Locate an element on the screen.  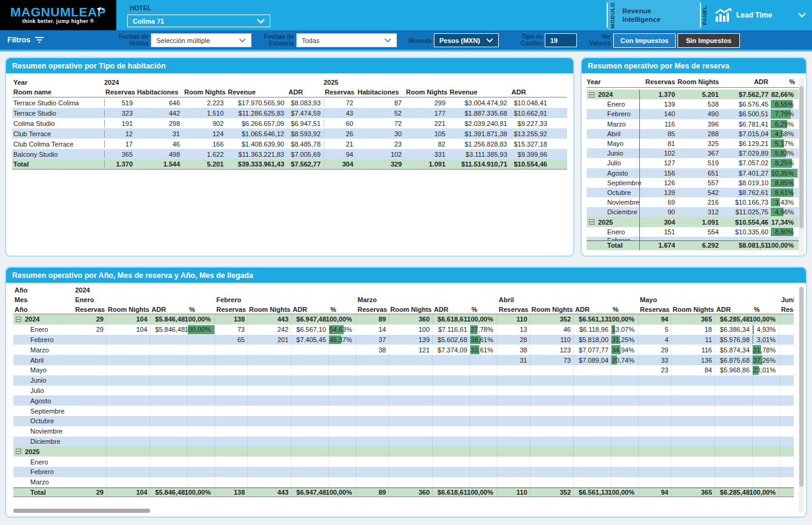
room-name-header: Room name▼ is located at coordinates (58, 92).